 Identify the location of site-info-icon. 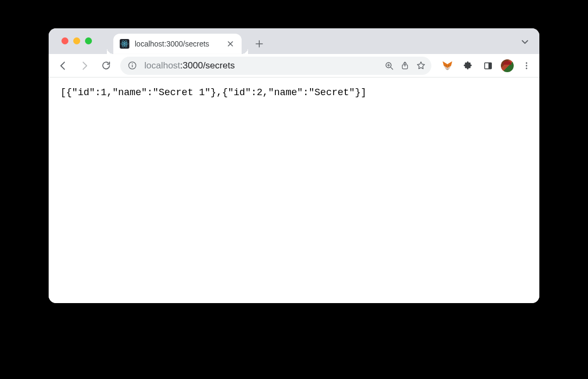
(133, 65).